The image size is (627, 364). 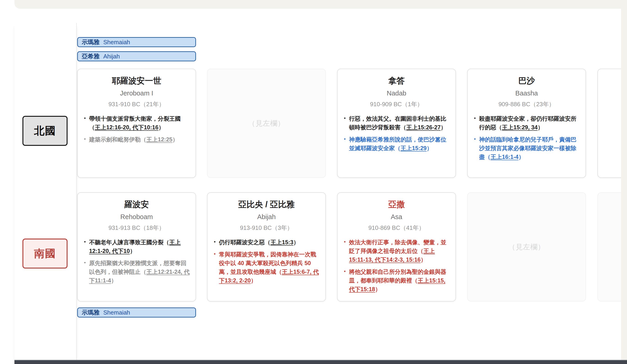 What do you see at coordinates (266, 267) in the screenshot?
I see `king-note: 常與耶羅波安爭戰，因倚靠神在一次戰役中以 40 萬大軍殺死以色列精兵 50 萬，…` at bounding box center [266, 267].